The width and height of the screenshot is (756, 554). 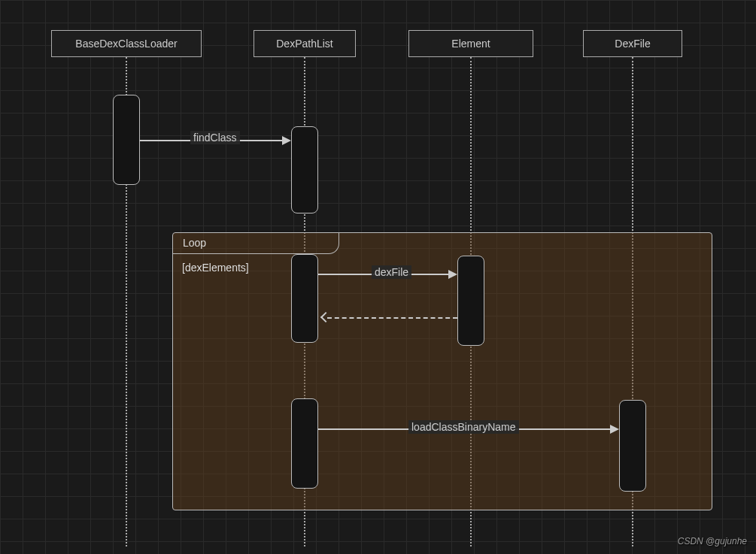 I want to click on arrowhead-findclass, so click(x=287, y=141).